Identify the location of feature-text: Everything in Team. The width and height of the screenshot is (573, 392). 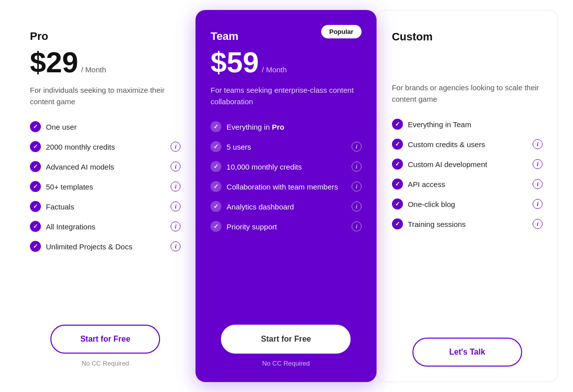
(440, 125).